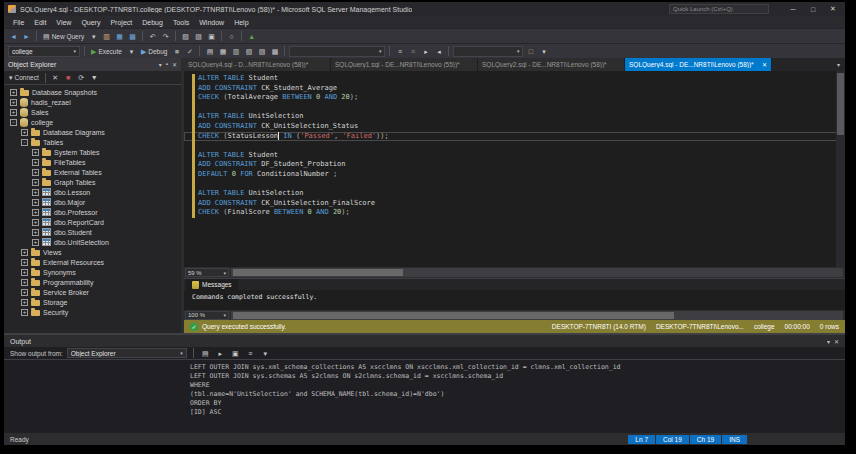  I want to click on debugger-target-combo: ▾, so click(337, 52).